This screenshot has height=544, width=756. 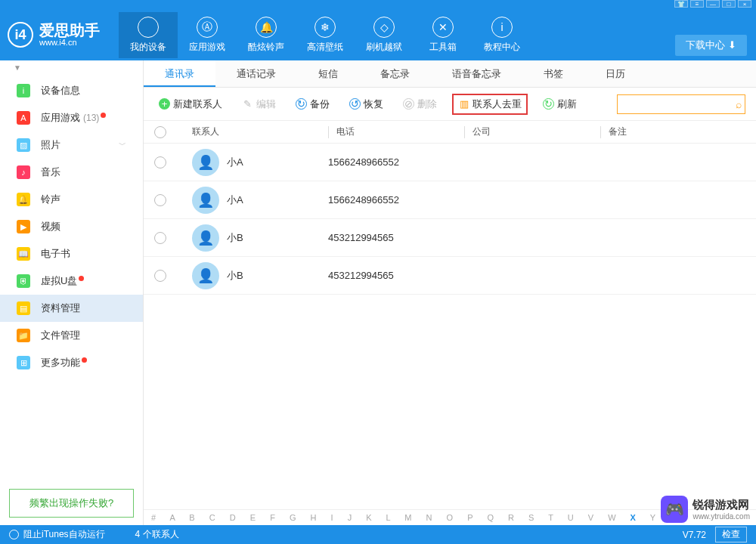 I want to click on toolbar: + 新建联系人 ✎ 编辑 ↻ 备份 ↺ 恢复 ⊘ 删除 ▥ 联系人去重, so click(x=450, y=104).